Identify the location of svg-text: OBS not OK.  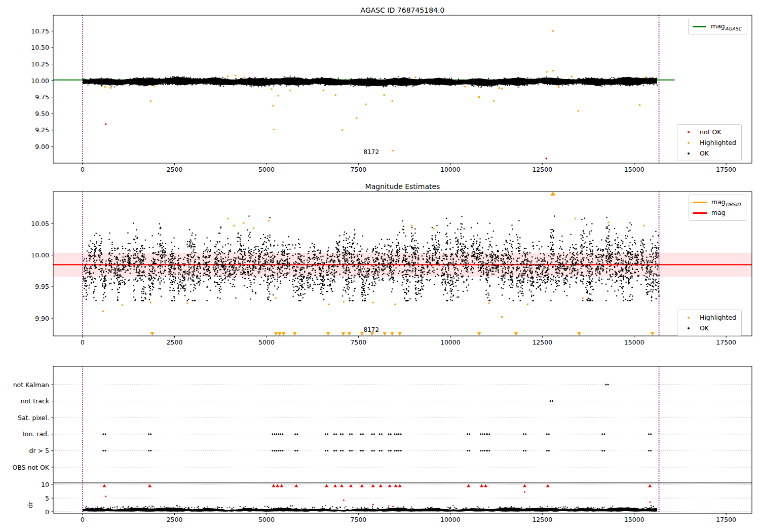
(30, 467).